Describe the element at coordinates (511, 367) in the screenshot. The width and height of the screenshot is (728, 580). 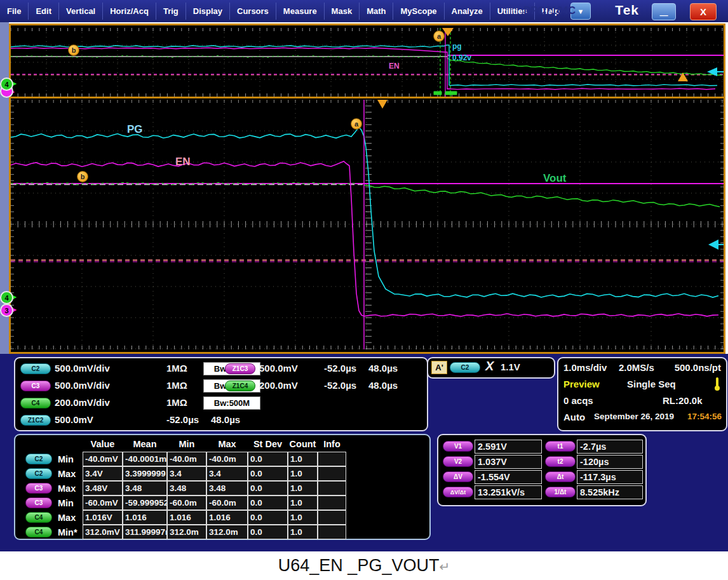
I see `trigger-level: 1.1V` at that location.